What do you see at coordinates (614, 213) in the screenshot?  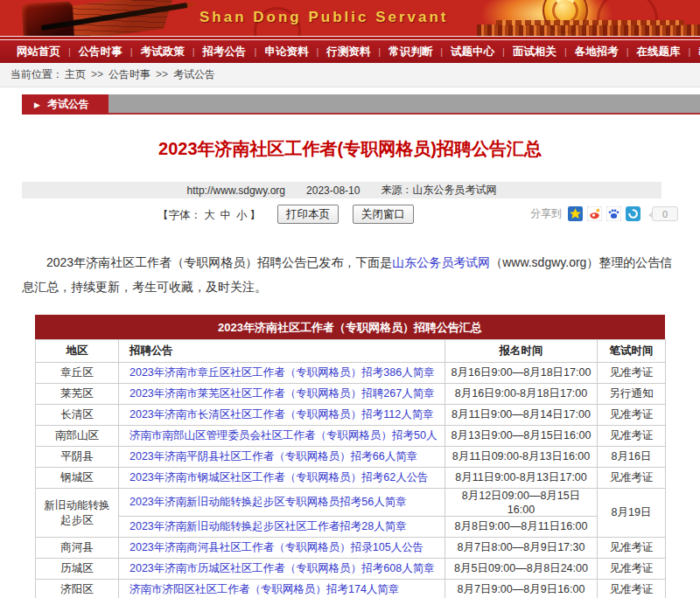 I see `baidu-share-icon` at bounding box center [614, 213].